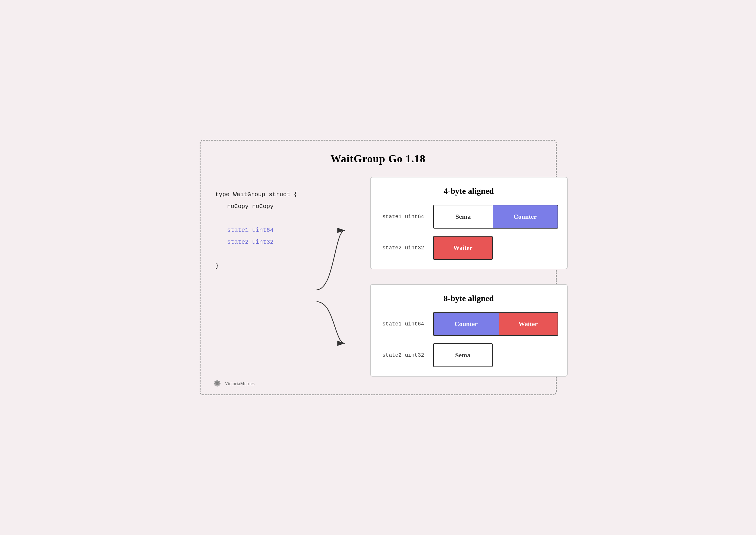  I want to click on four-byte-row-1: state1 uint64 Sema Counter, so click(469, 217).